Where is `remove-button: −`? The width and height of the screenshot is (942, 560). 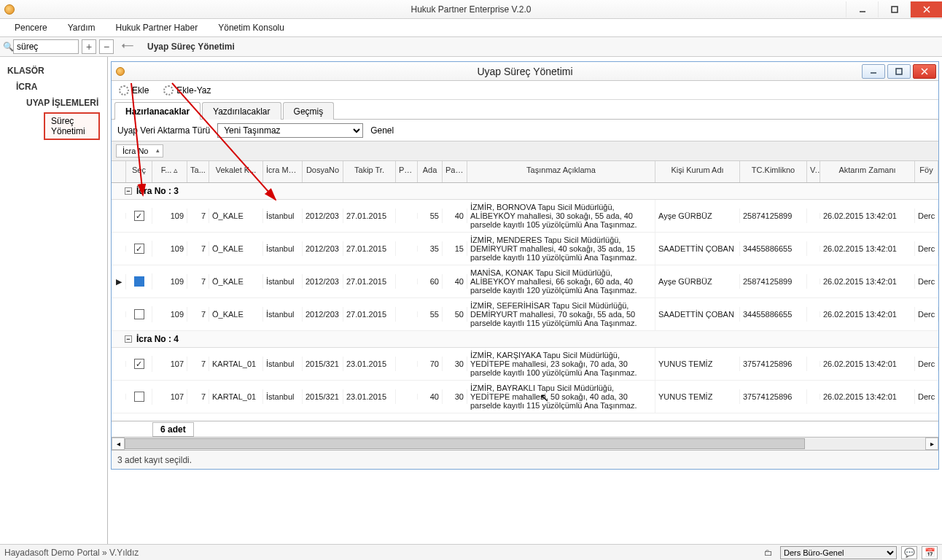
remove-button: − is located at coordinates (106, 47).